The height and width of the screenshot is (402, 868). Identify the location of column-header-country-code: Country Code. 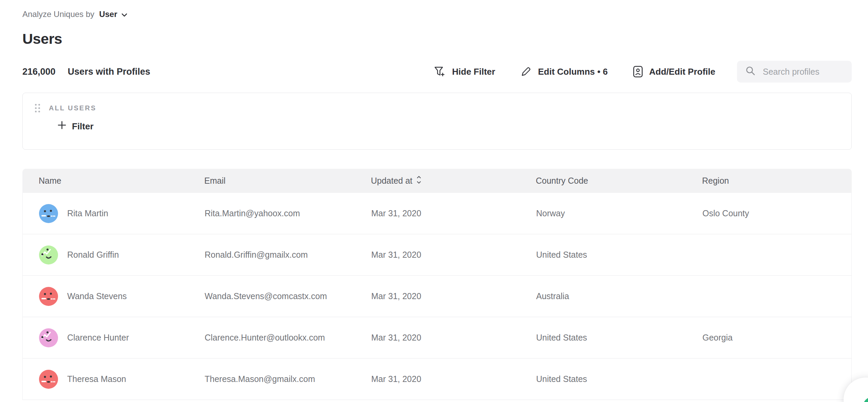
(603, 181).